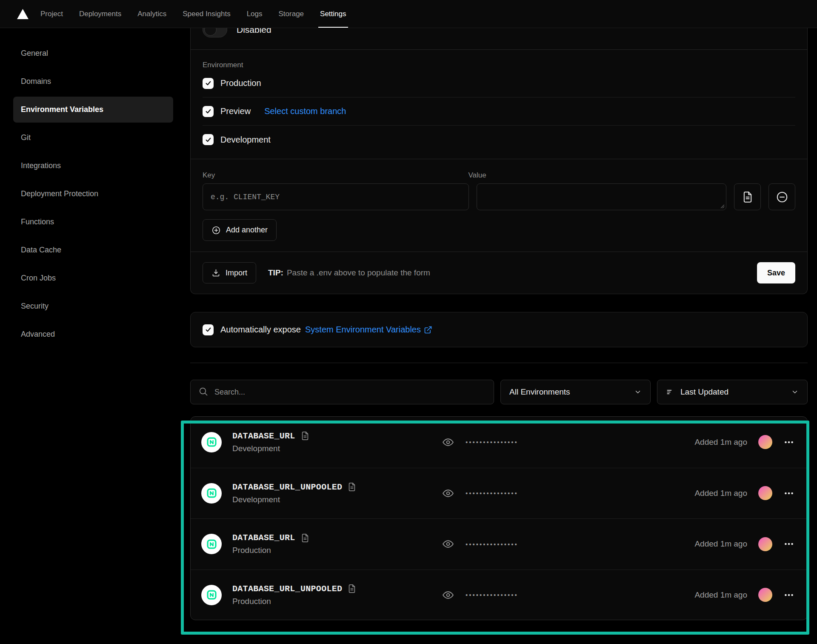 This screenshot has height=644, width=817. Describe the element at coordinates (93, 306) in the screenshot. I see `sidebar-item-label: Security` at that location.